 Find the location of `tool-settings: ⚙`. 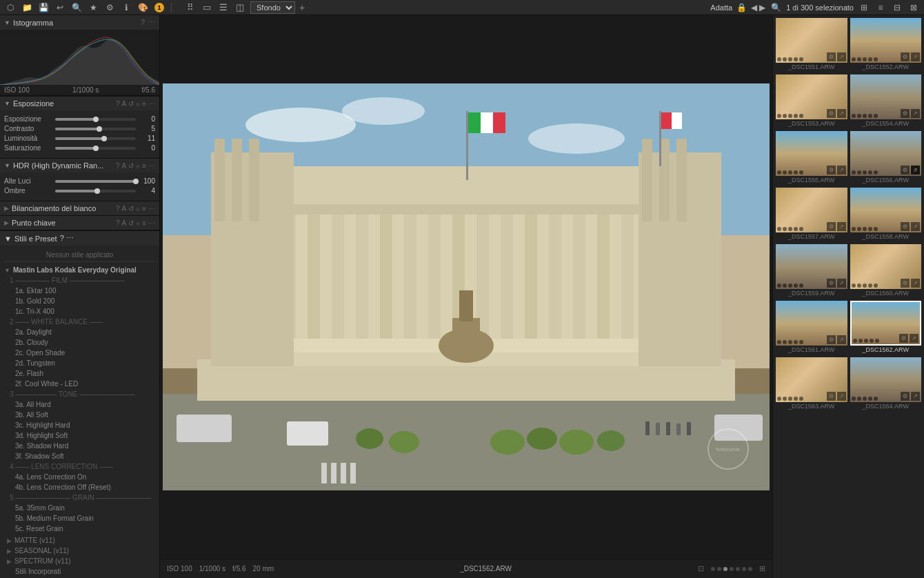

tool-settings: ⚙ is located at coordinates (110, 8).